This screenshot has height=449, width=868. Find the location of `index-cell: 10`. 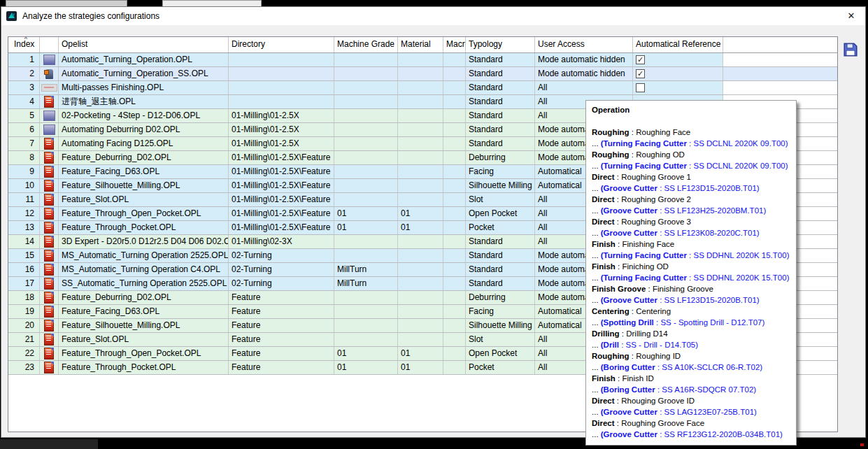

index-cell: 10 is located at coordinates (24, 186).